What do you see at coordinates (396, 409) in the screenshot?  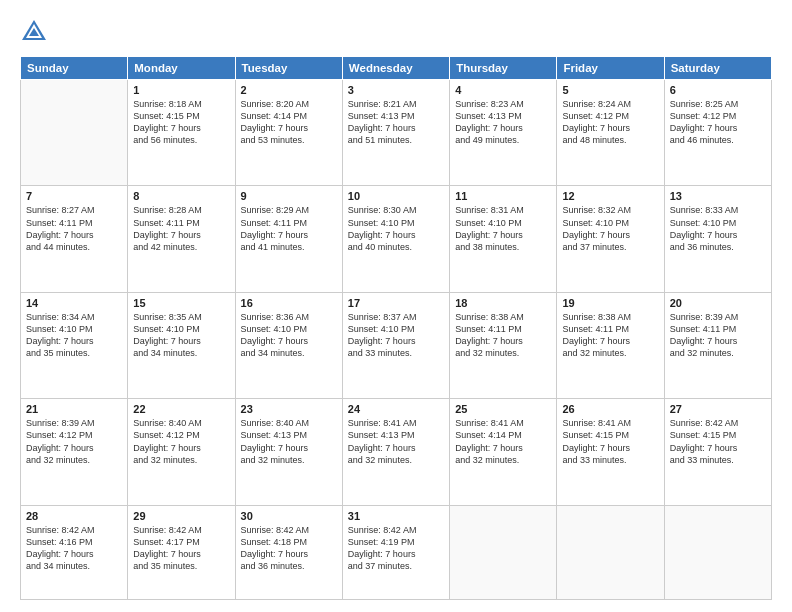 I see `day-number: 24` at bounding box center [396, 409].